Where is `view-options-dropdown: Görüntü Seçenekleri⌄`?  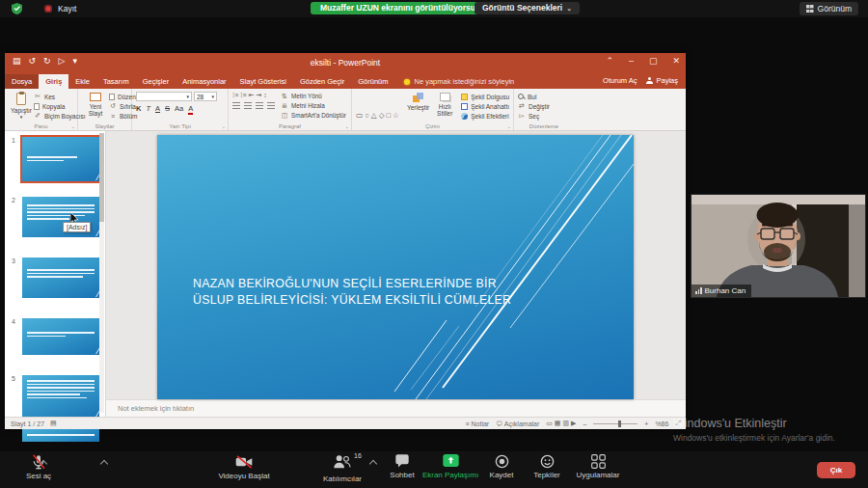
view-options-dropdown: Görüntü Seçenekleri⌄ is located at coordinates (527, 8).